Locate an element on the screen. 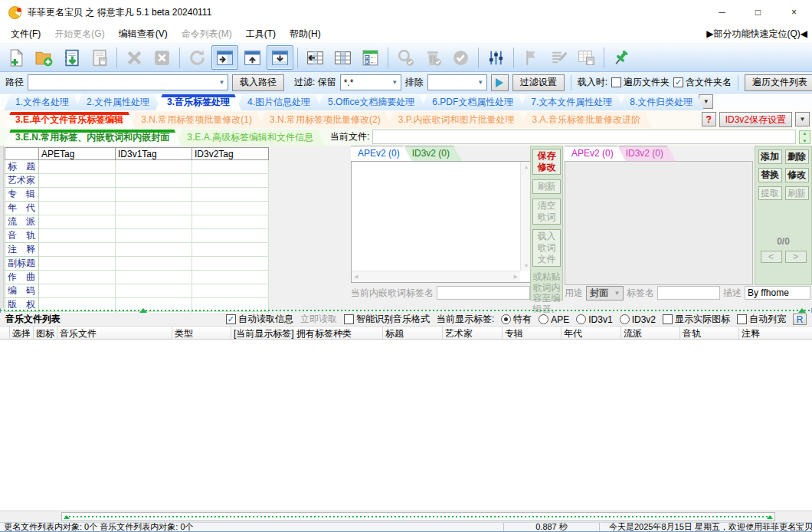 Image resolution: width=812 pixels, height=532 pixels. header-select: 选择 is located at coordinates (21, 333).